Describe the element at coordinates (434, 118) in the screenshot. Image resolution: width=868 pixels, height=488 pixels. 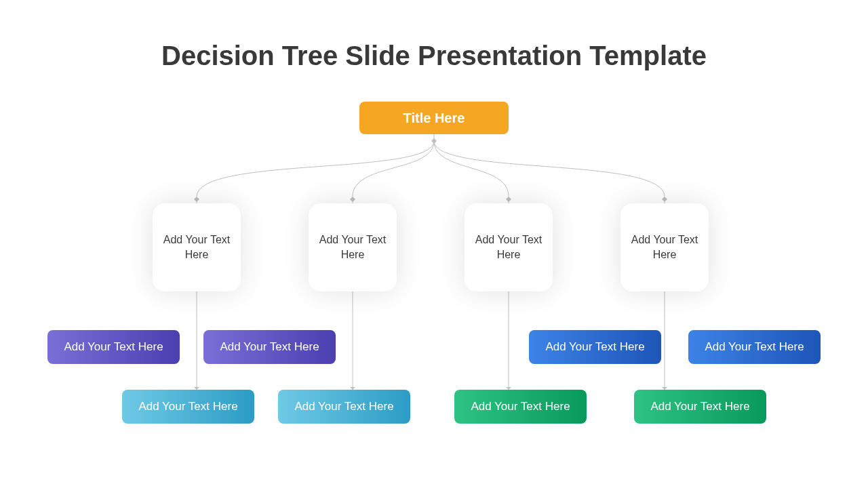
I see `root-label: Title Here` at that location.